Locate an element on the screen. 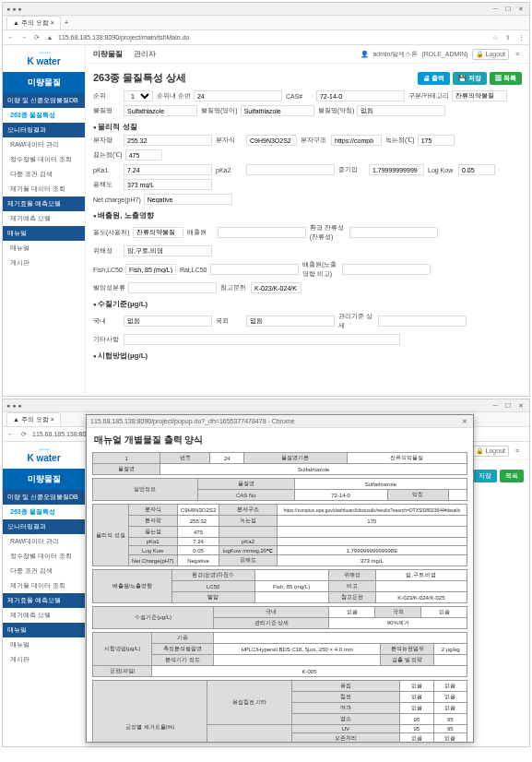 The width and height of the screenshot is (532, 762). rat-input is located at coordinates (254, 269).